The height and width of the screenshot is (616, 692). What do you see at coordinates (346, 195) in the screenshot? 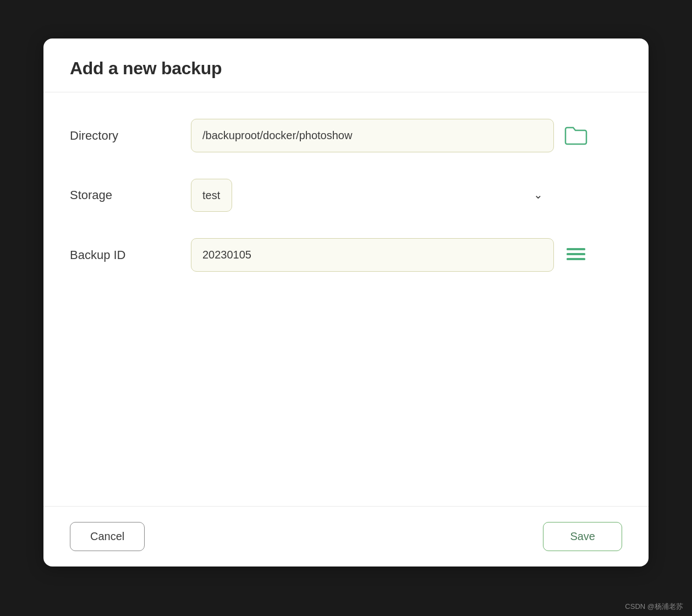
I see `storage-row: Storage test` at bounding box center [346, 195].